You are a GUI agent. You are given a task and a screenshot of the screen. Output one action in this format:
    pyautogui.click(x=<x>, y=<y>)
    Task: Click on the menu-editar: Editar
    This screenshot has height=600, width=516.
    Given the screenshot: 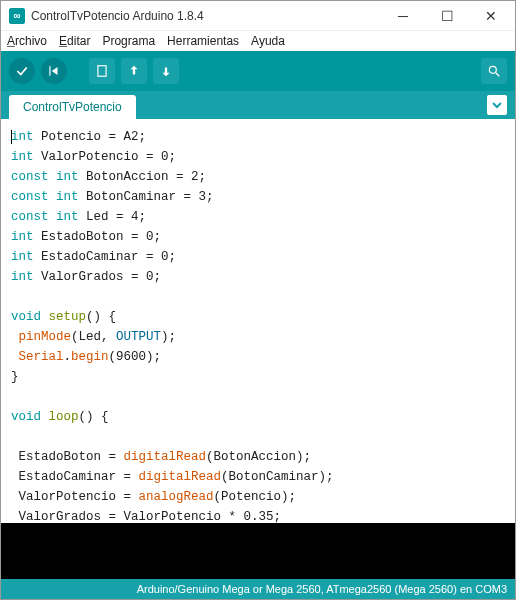 What is the action you would take?
    pyautogui.click(x=74, y=41)
    